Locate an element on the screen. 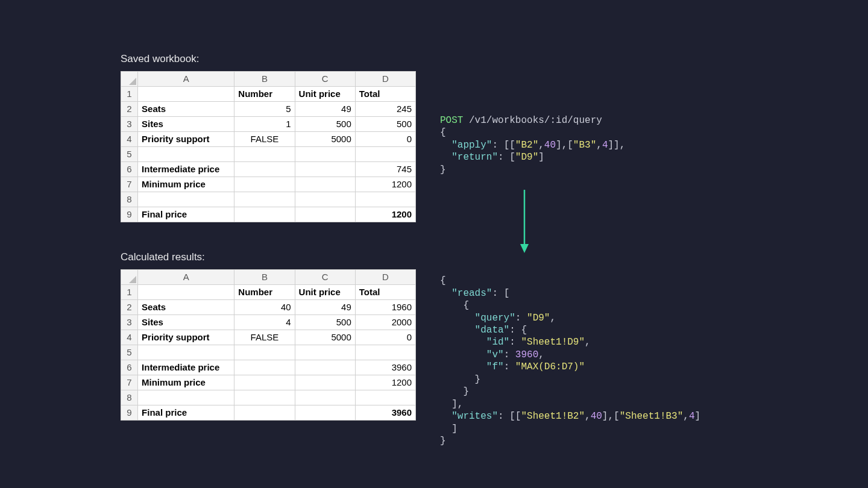 The height and width of the screenshot is (488, 868). json-key: "f" is located at coordinates (495, 367).